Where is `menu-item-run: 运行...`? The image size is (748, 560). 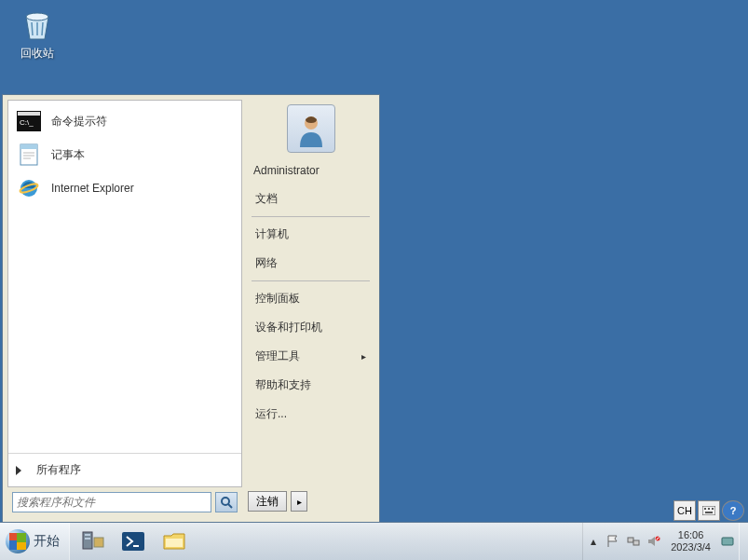
menu-item-run: 运行... is located at coordinates (311, 414).